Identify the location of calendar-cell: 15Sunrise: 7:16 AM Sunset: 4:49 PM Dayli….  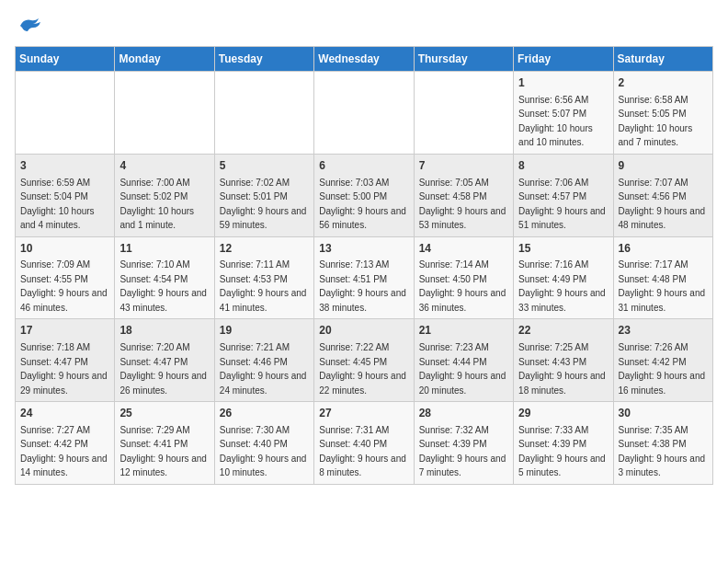
(563, 278).